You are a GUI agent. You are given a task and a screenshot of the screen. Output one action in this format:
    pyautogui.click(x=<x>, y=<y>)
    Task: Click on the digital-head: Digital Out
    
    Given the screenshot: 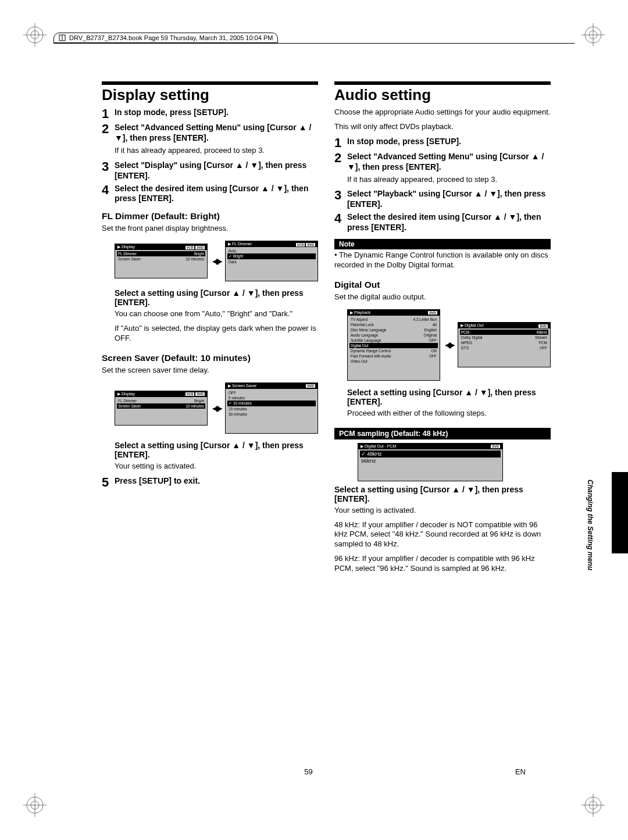 What is the action you would take?
    pyautogui.click(x=443, y=285)
    